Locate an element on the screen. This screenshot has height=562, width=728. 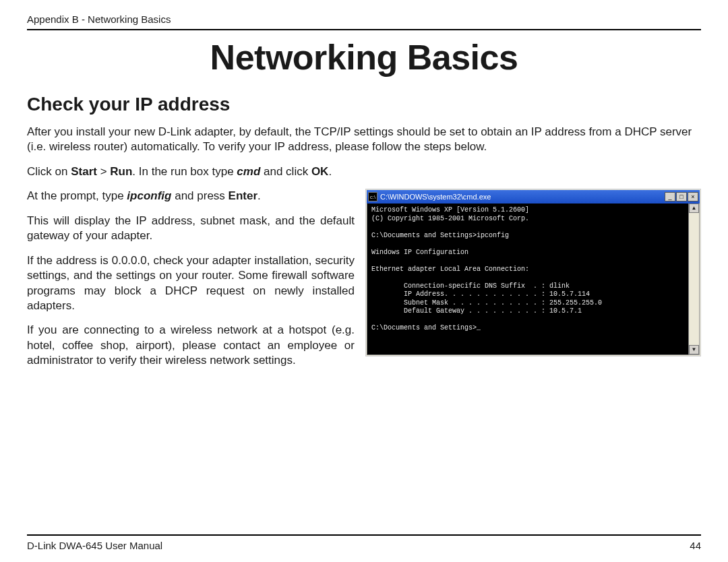
text: and press is located at coordinates (200, 195).